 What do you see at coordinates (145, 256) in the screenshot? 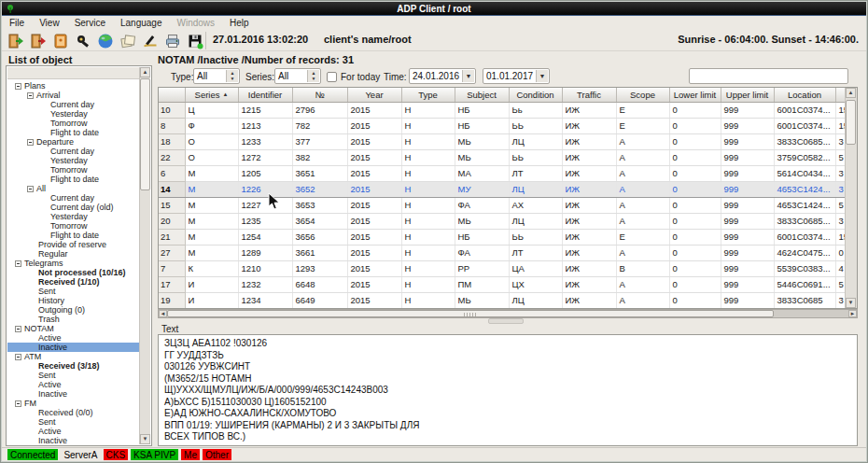
I see `tree-scrollbar: ▲ ▼` at bounding box center [145, 256].